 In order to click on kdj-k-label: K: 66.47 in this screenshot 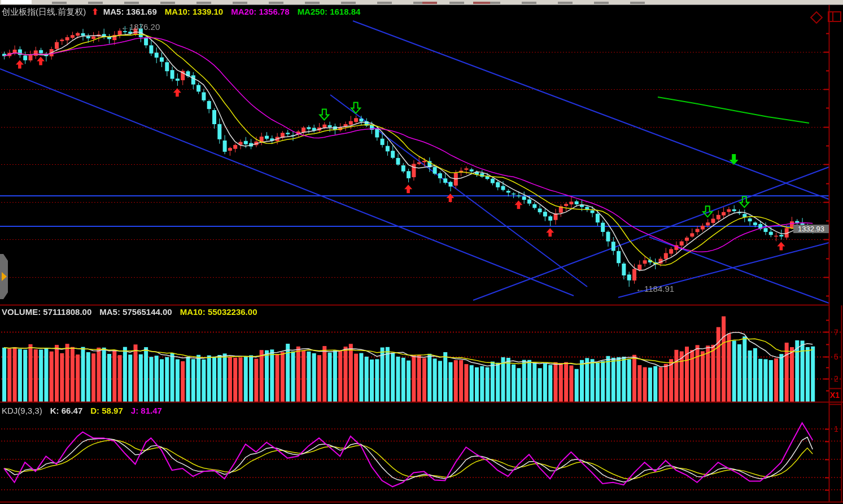, I will do `click(67, 411)`.